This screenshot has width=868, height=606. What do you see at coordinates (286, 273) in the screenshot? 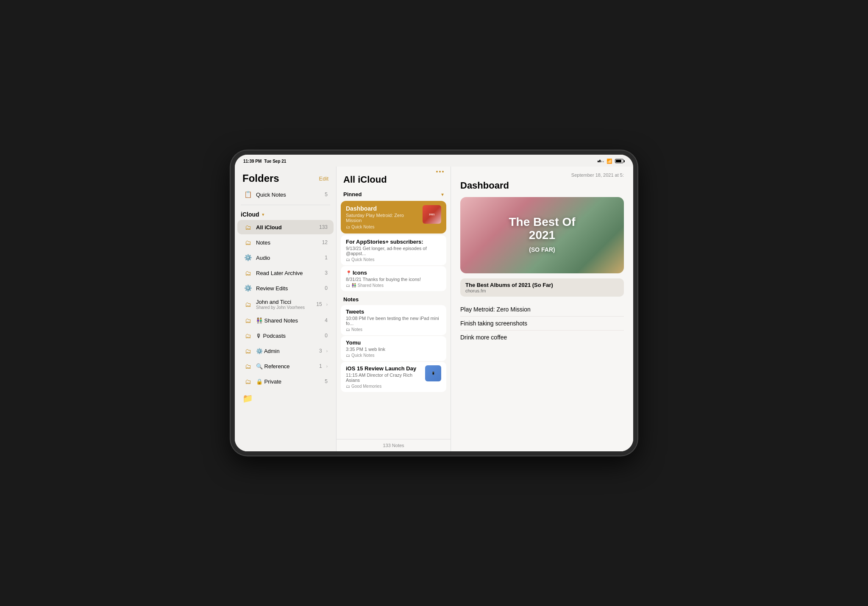
I see `sidebar-item-read-later: 🗂 Read Later Archive 3` at bounding box center [286, 273].